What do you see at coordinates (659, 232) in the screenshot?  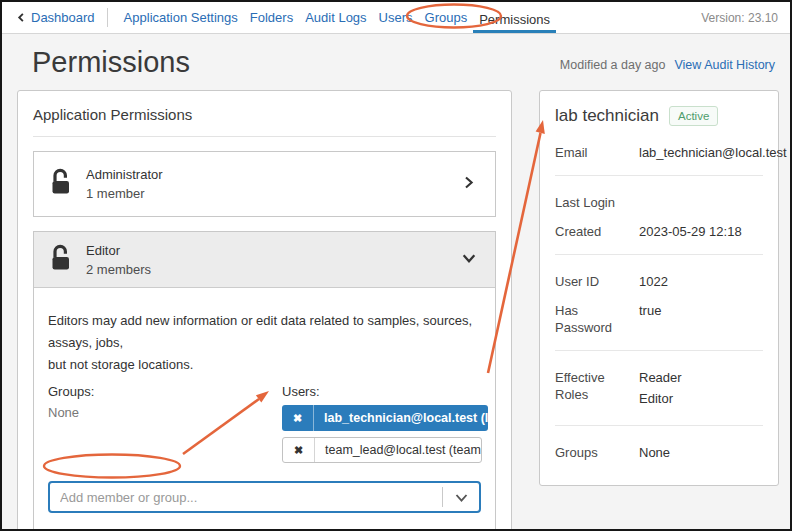 I see `user-row-created: Created 2023-05-29 12:18` at bounding box center [659, 232].